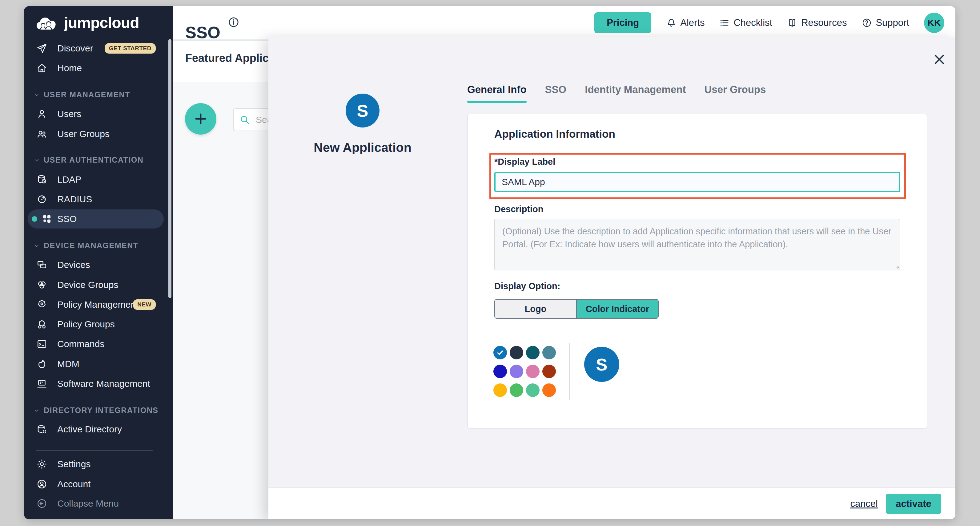  Describe the element at coordinates (564, 24) in the screenshot. I see `topbar: SSO Pricing Alerts Checklist Resources S…` at that location.